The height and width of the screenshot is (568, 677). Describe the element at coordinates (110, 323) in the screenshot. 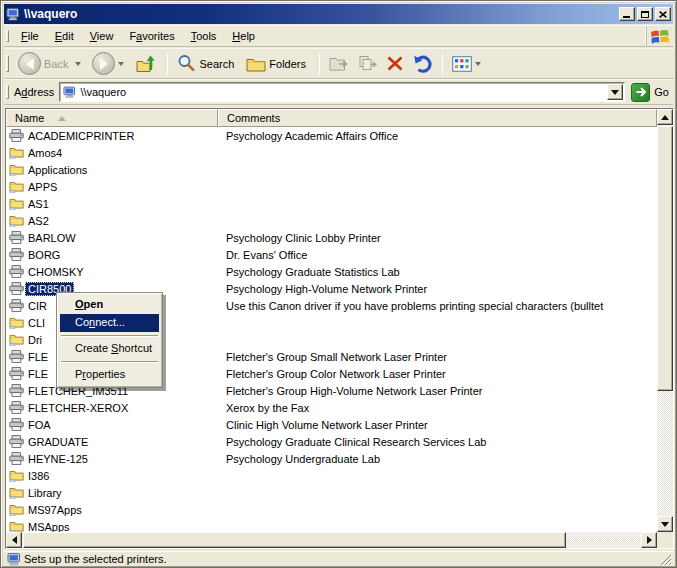

I see `context-menu-item-connect: Connect...` at that location.